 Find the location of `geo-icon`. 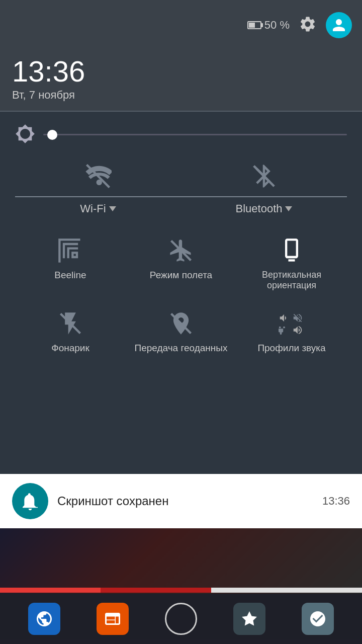

geo-icon is located at coordinates (181, 324).